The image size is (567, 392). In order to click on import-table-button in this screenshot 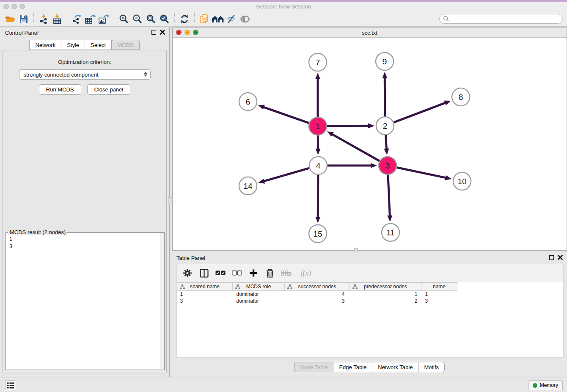, I will do `click(57, 19)`.